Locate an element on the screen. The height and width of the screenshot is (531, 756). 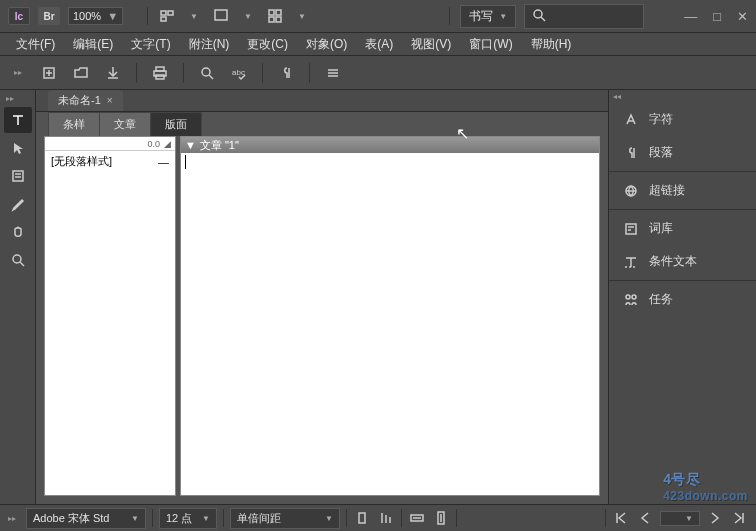
editor-title: 文章 "1" is located at coordinates (220, 146).